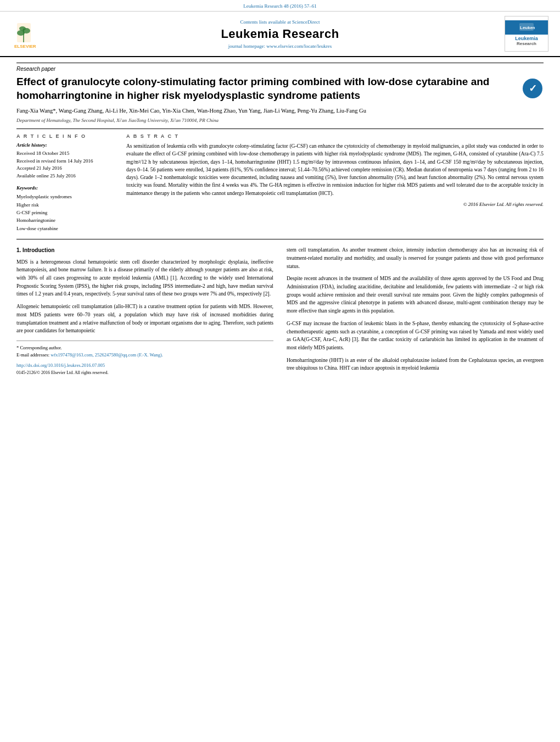  What do you see at coordinates (415, 336) in the screenshot?
I see `right-para3: G-CSF may increase the fraction of leuke…` at bounding box center [415, 336].